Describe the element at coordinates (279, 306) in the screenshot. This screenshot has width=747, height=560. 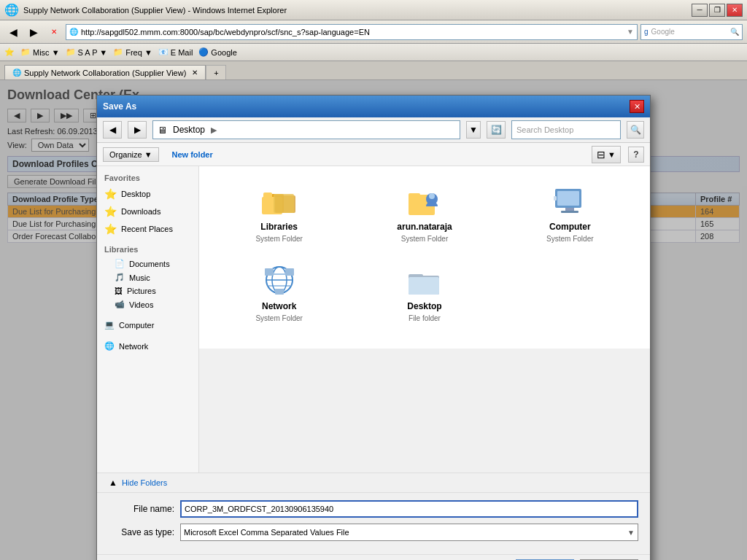
I see `network-name: Network` at that location.